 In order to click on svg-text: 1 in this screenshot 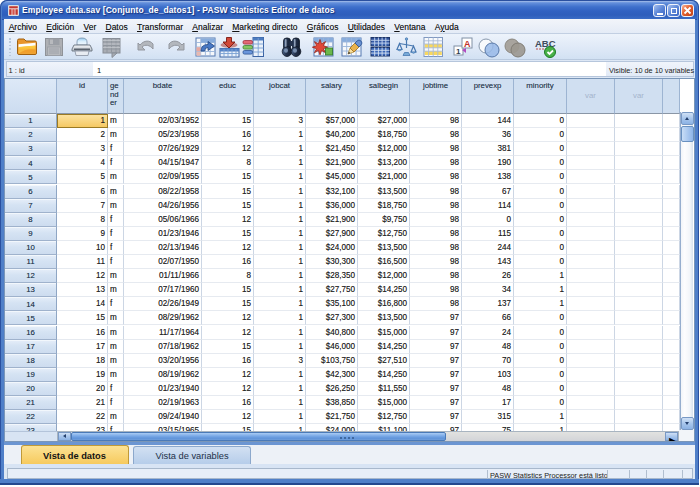, I will do `click(458, 52)`.